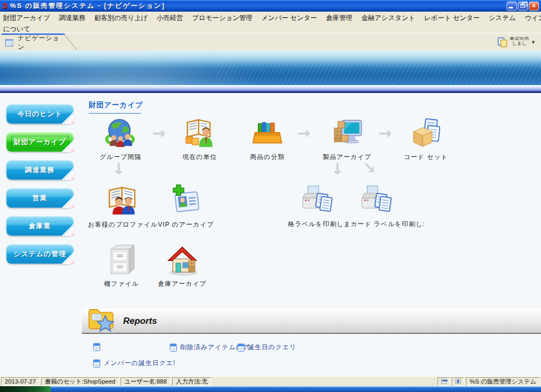 This screenshot has width=541, height=392. What do you see at coordinates (388, 224) in the screenshot?
I see `print-card-label: カード ラベルを印刷し:` at bounding box center [388, 224].